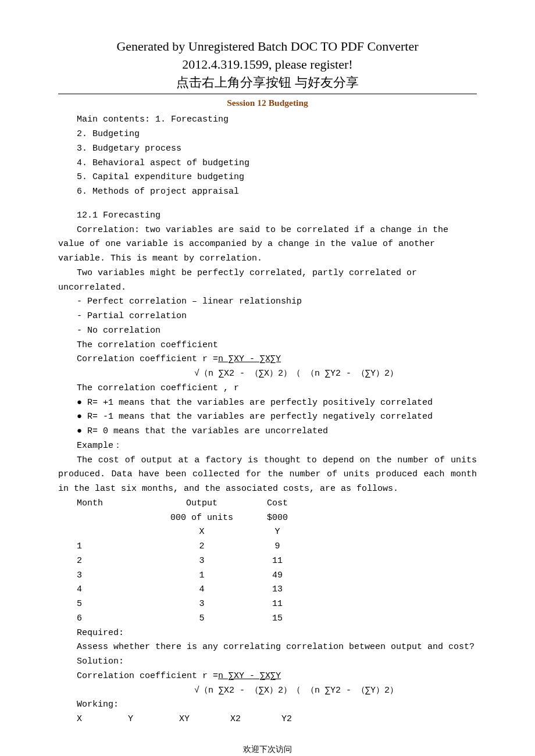 This screenshot has height=756, width=535. I want to click on required-text: Assess whether there is any correlating …, so click(268, 648).